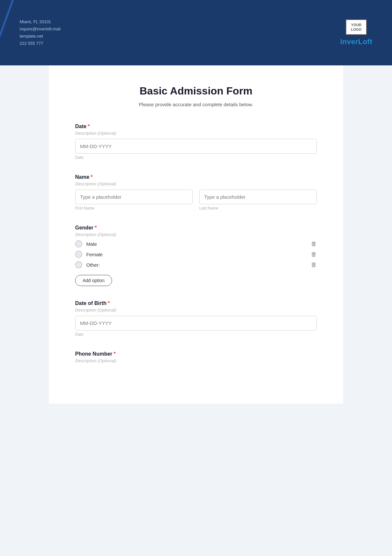 This screenshot has width=392, height=556. I want to click on gender-label: Gender*, so click(196, 228).